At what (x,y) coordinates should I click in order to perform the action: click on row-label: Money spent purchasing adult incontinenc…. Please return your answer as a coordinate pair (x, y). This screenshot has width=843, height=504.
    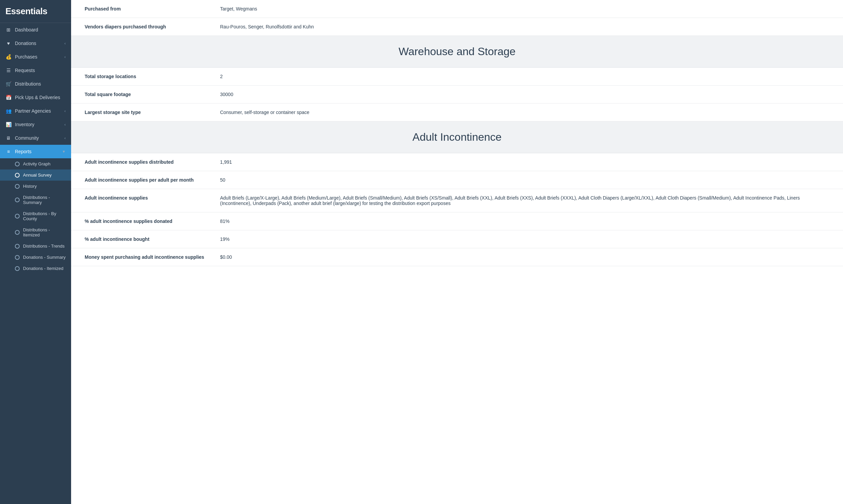
    Looking at the image, I should click on (152, 257).